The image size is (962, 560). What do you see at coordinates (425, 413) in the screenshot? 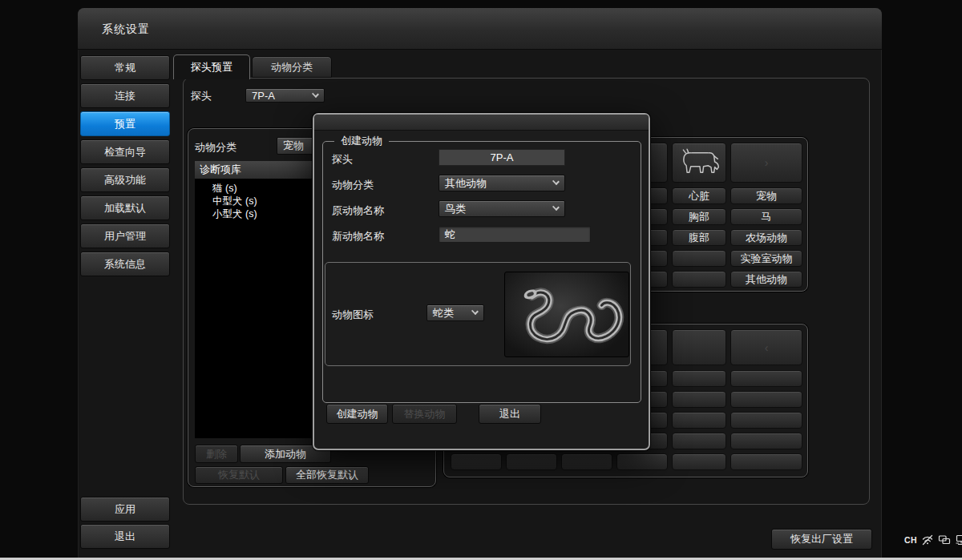
I see `replace-animal-button: 替换动物` at bounding box center [425, 413].